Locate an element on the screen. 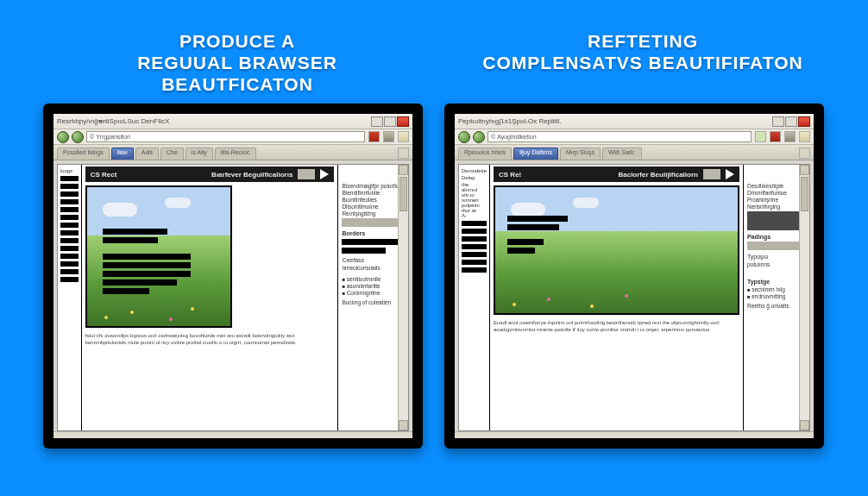  option-item: Reınlşiıgištng is located at coordinates (373, 214).